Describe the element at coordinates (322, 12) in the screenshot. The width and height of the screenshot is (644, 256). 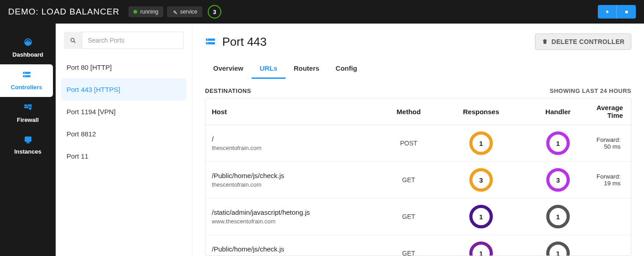
I see `app-header: DEMO: LOAD BALANCER running service 3` at that location.